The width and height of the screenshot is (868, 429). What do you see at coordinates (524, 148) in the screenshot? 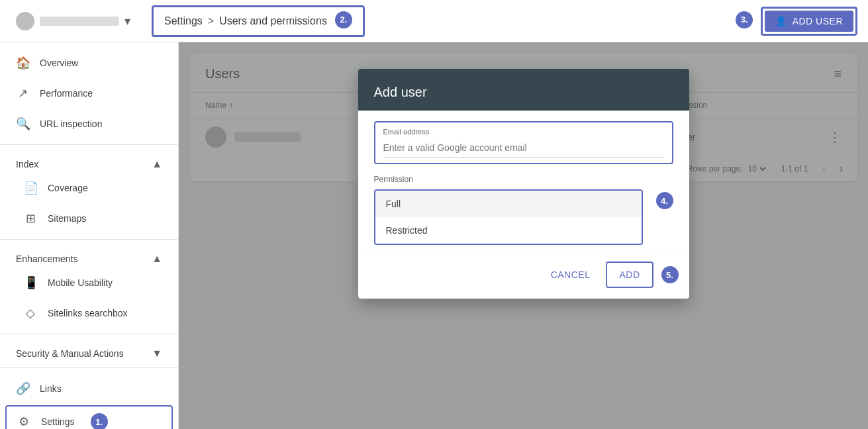
I see `email-input` at bounding box center [524, 148].